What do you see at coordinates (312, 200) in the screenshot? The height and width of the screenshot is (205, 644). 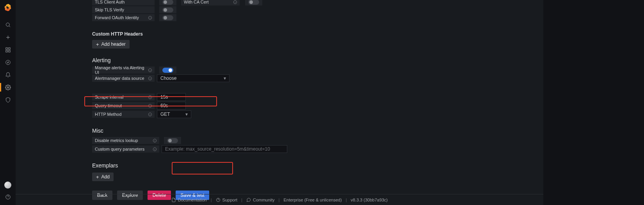 I see `footer-license: Enterprise (Free & unlicensed)` at bounding box center [312, 200].